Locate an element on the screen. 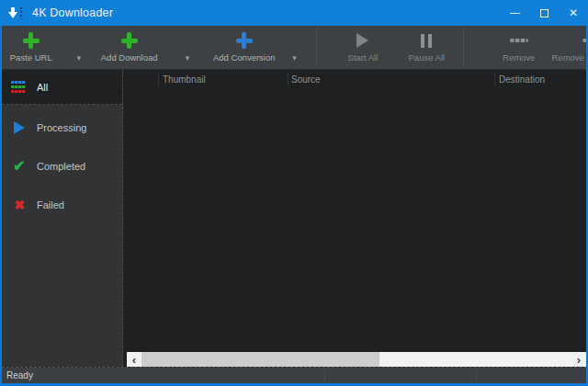  scroll-right-button: › is located at coordinates (579, 359).